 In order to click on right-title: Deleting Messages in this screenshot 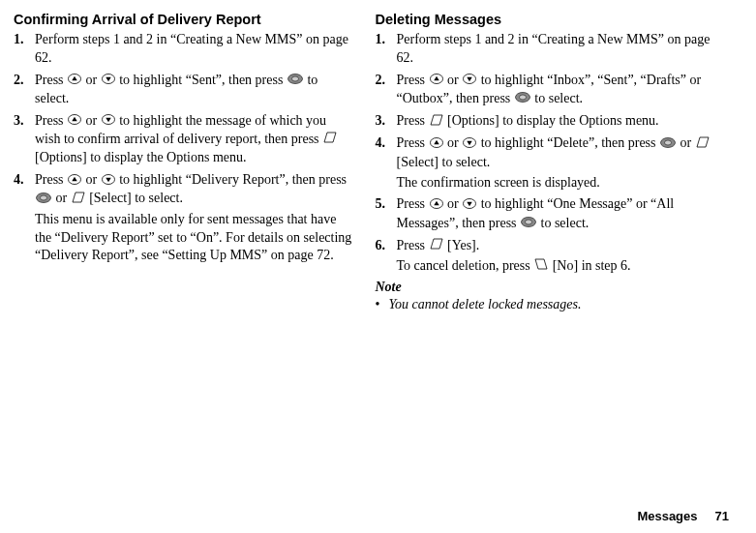, I will do `click(553, 19)`.